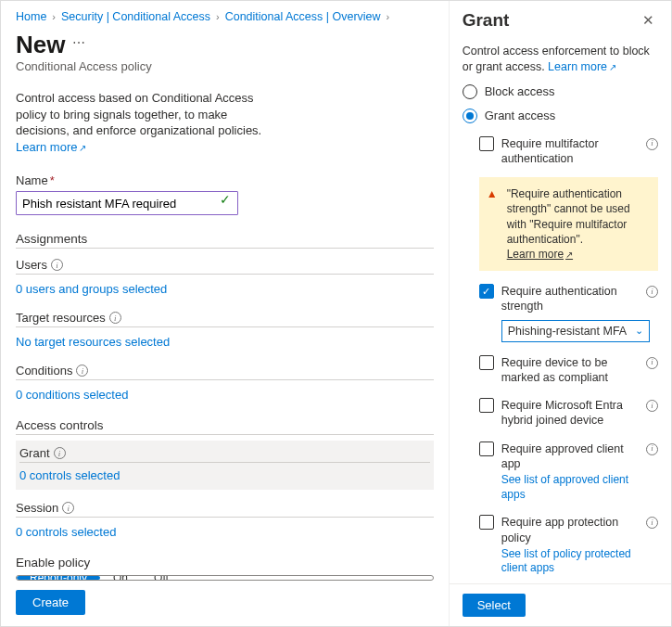 Image resolution: width=672 pixels, height=627 pixels. I want to click on check-icon: ✓, so click(225, 199).